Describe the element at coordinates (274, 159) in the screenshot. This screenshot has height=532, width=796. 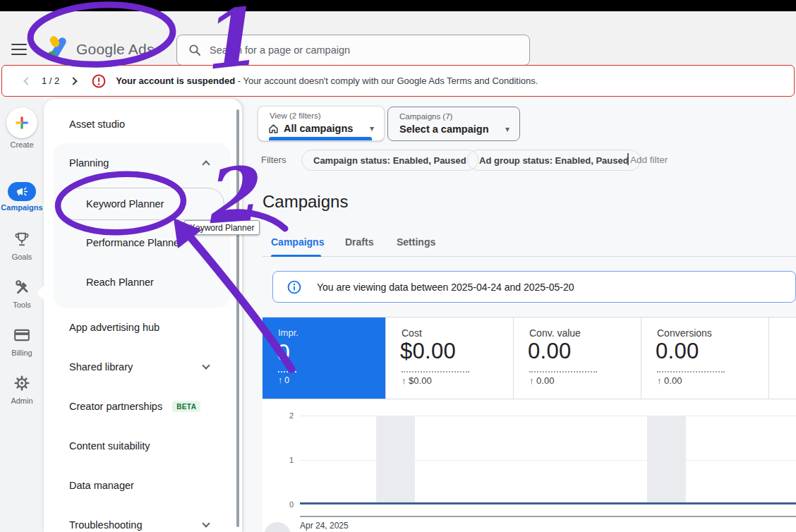
I see `filters-label: Filters` at that location.